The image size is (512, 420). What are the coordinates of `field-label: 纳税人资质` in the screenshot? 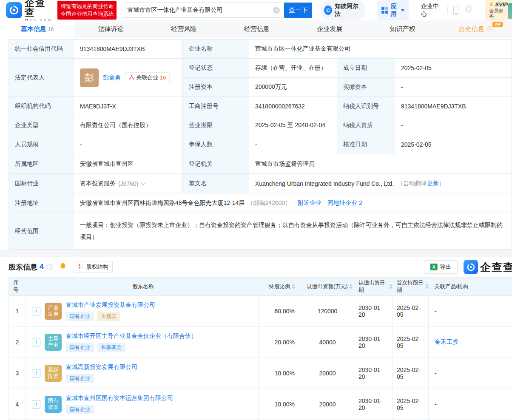 It's located at (366, 126).